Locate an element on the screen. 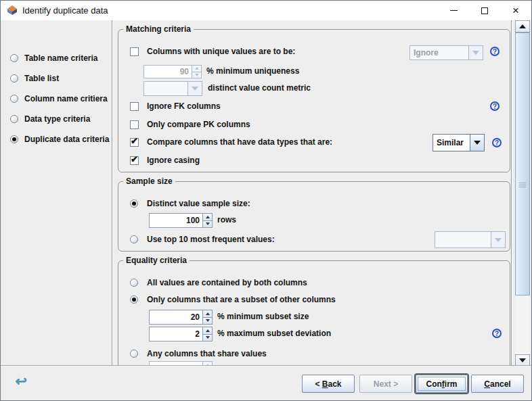 The height and width of the screenshot is (401, 532). checkbox-ignore-casing: ✔ is located at coordinates (134, 161).